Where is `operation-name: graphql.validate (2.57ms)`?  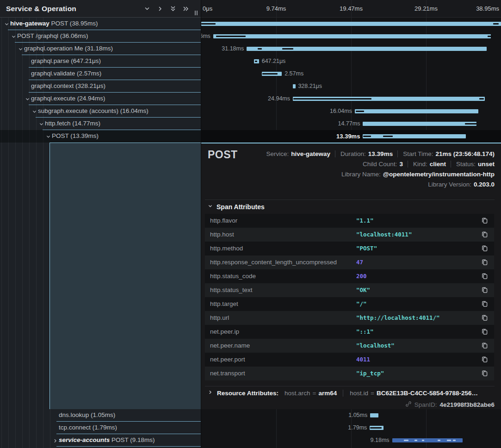
operation-name: graphql.validate (2.57ms) is located at coordinates (66, 73).